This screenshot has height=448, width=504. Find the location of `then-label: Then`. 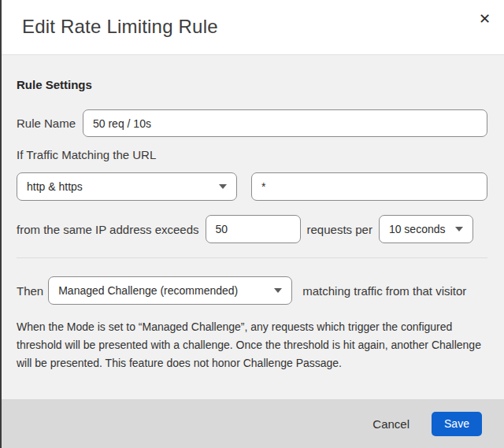

then-label: Then is located at coordinates (30, 291).